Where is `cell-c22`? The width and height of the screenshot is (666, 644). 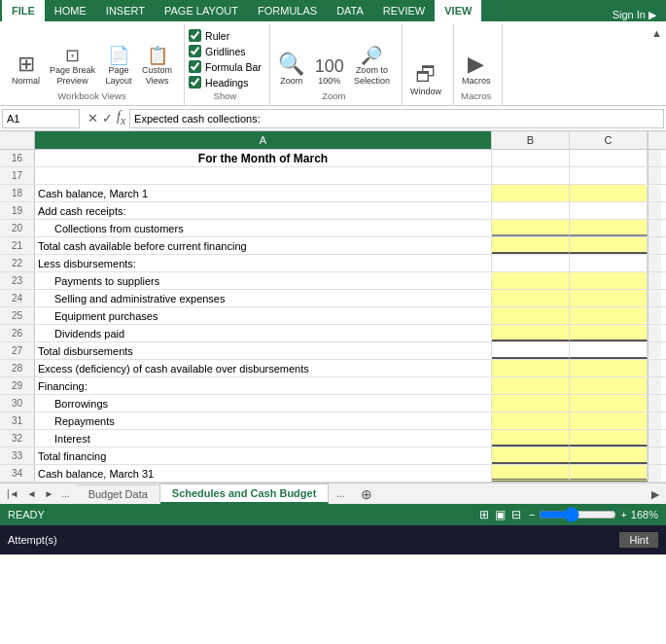
cell-c22 is located at coordinates (609, 263).